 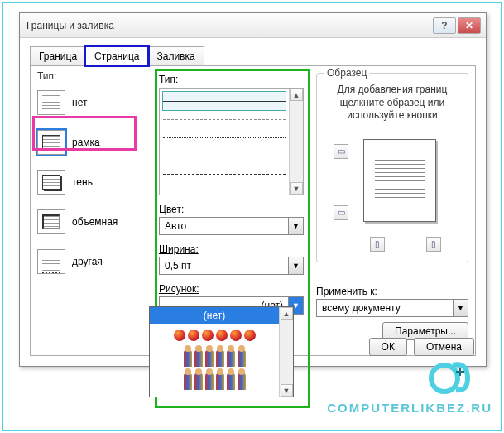 What do you see at coordinates (224, 101) in the screenshot?
I see `line-style-solid` at bounding box center [224, 101].